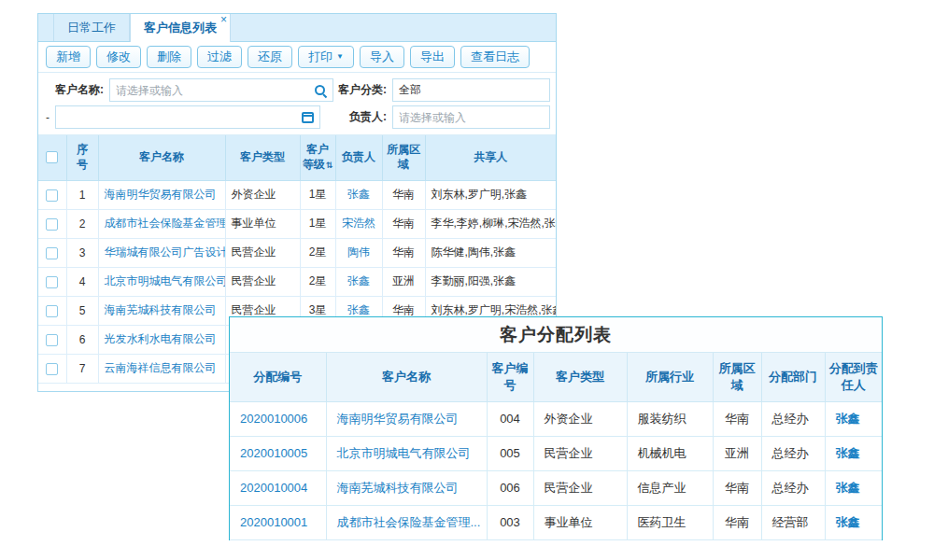  I want to click on owner-input, so click(471, 118).